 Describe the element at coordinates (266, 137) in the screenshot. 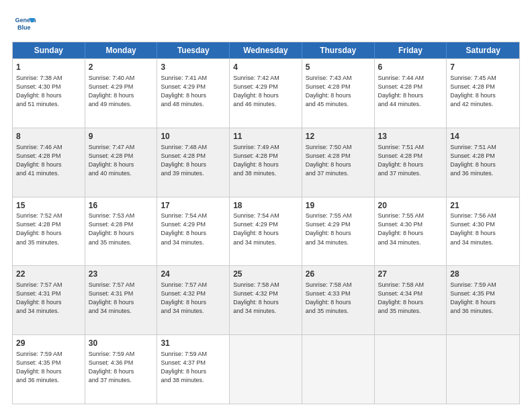

I see `day-number: 11` at that location.